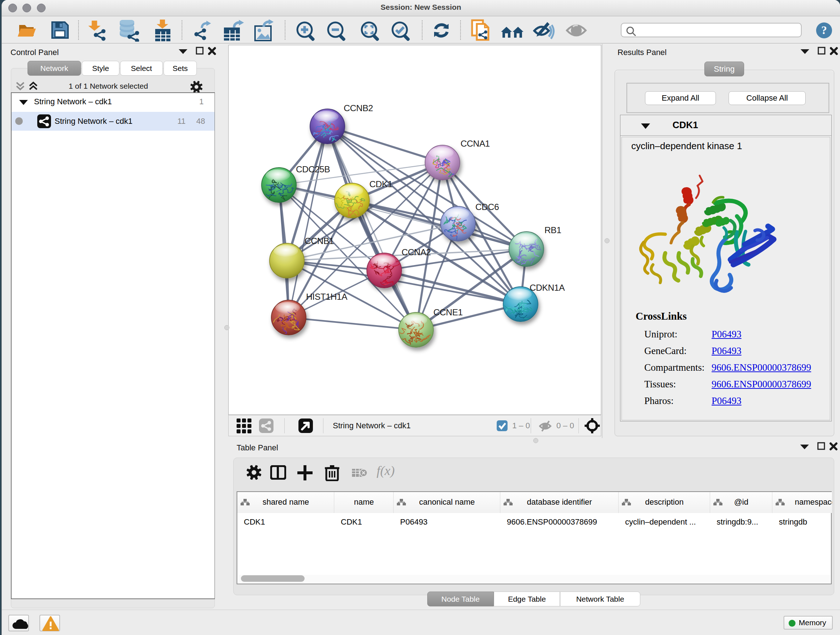 This screenshot has width=840, height=635. What do you see at coordinates (548, 288) in the screenshot?
I see `svg-text: CDKN1A` at bounding box center [548, 288].